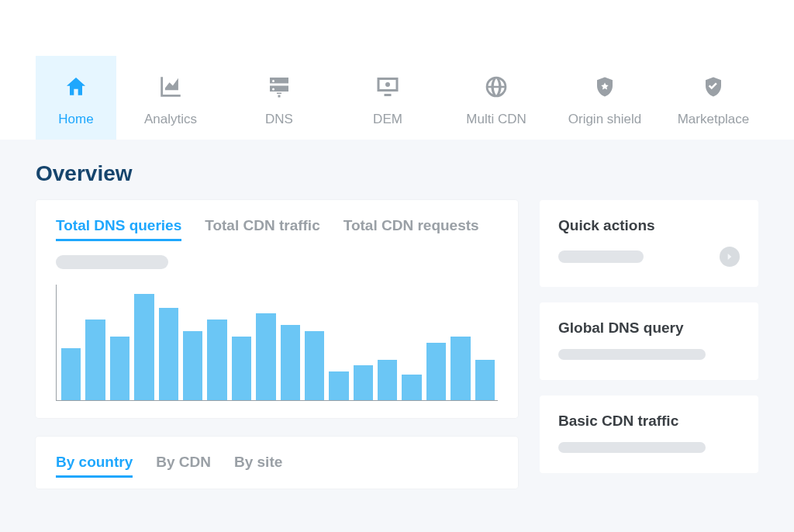 This screenshot has width=794, height=532. I want to click on tab-total-dns-queries: Total DNS queries, so click(119, 230).